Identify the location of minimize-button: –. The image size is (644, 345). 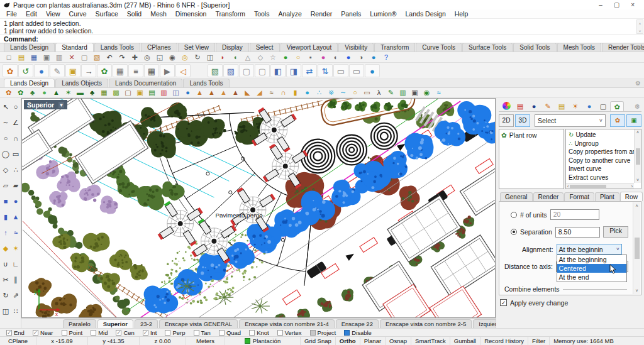
(601, 5).